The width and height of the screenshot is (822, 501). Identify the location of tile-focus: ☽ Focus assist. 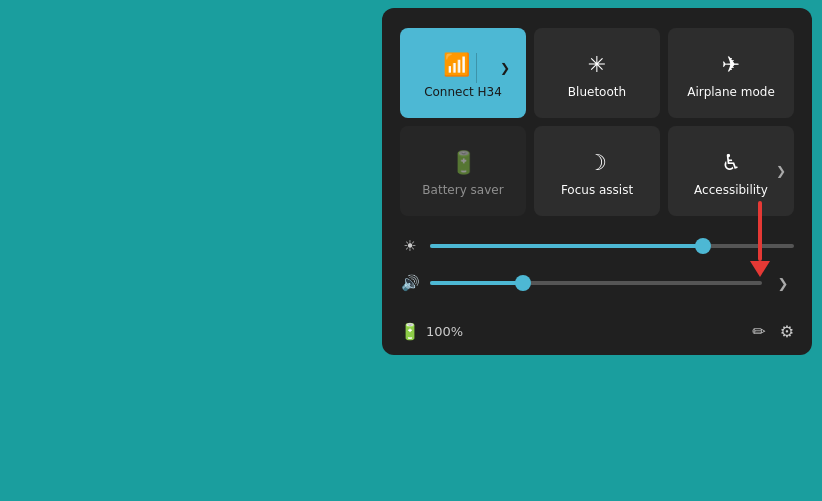
(597, 171).